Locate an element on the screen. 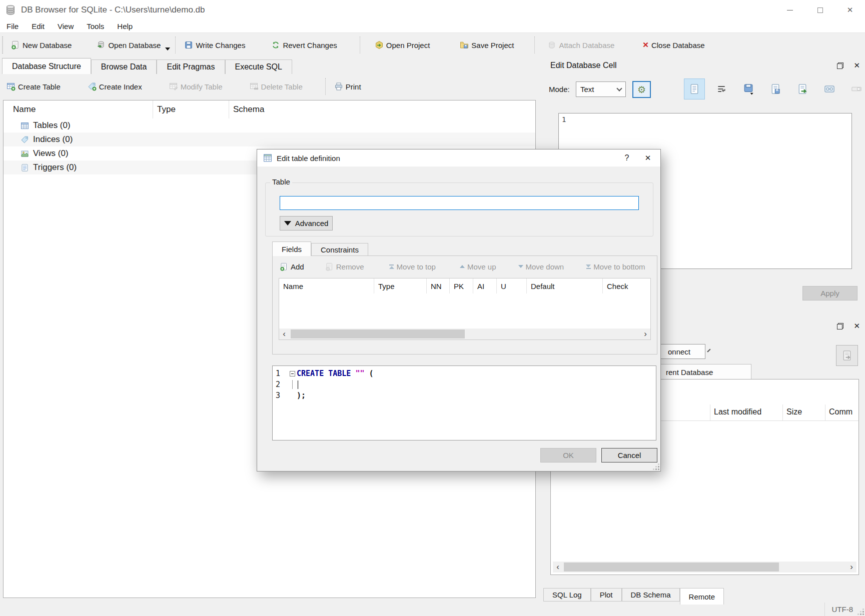  set-null-button is located at coordinates (855, 89).